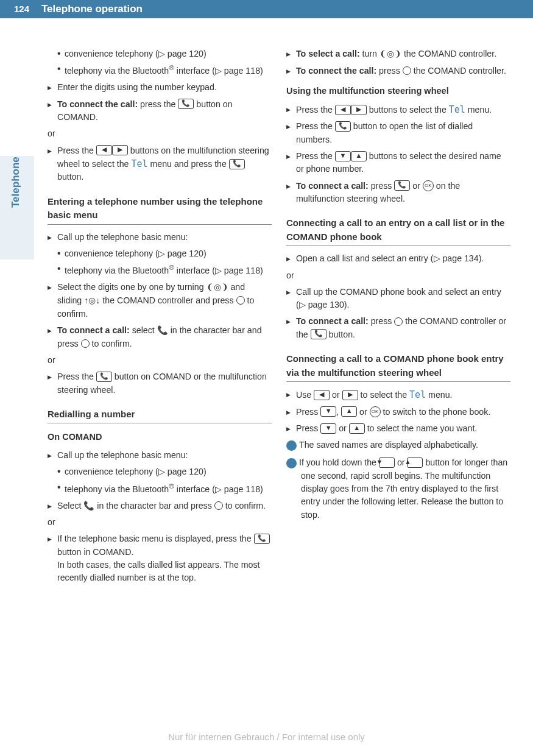 This screenshot has height=756, width=533. I want to click on step-bold: To connect the call:, so click(336, 71).